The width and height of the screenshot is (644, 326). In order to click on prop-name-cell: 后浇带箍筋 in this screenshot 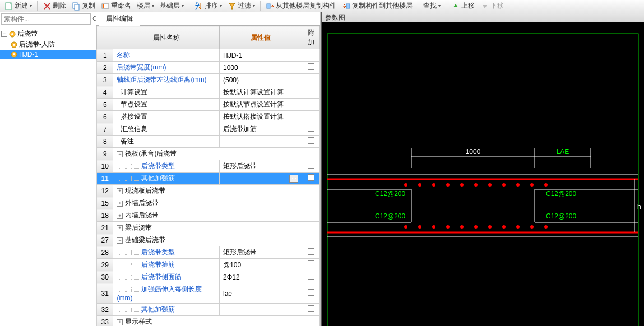, I will do `click(166, 265)`.